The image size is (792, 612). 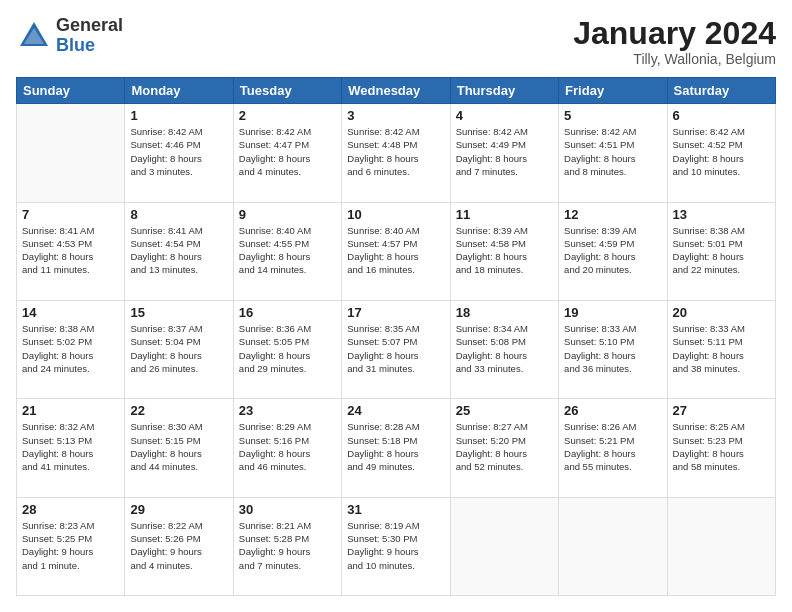 I want to click on calendar-cell: 19Sunrise: 8:33 AMSunset: 5:10 PMDayligh…, so click(x=613, y=349).